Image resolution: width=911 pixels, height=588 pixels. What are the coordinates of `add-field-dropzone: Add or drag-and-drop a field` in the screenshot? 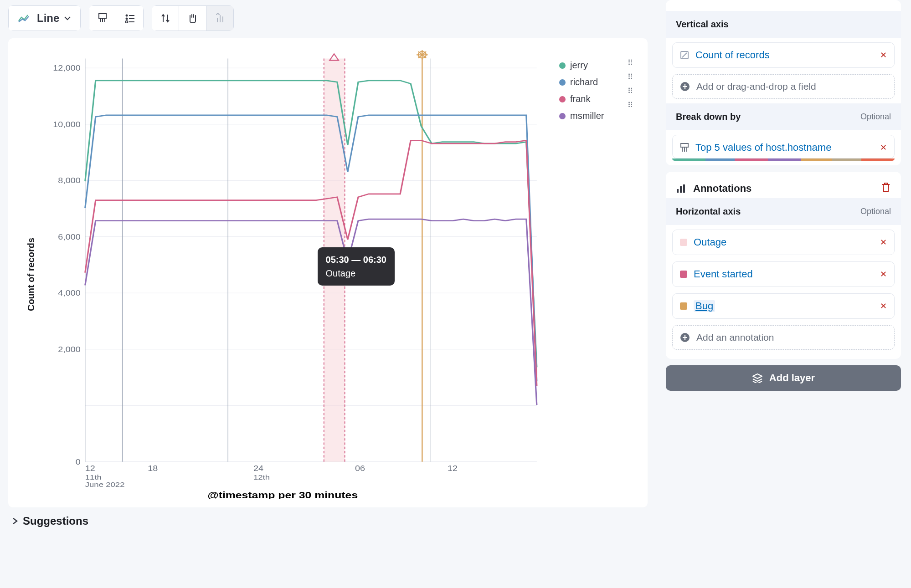 It's located at (783, 87).